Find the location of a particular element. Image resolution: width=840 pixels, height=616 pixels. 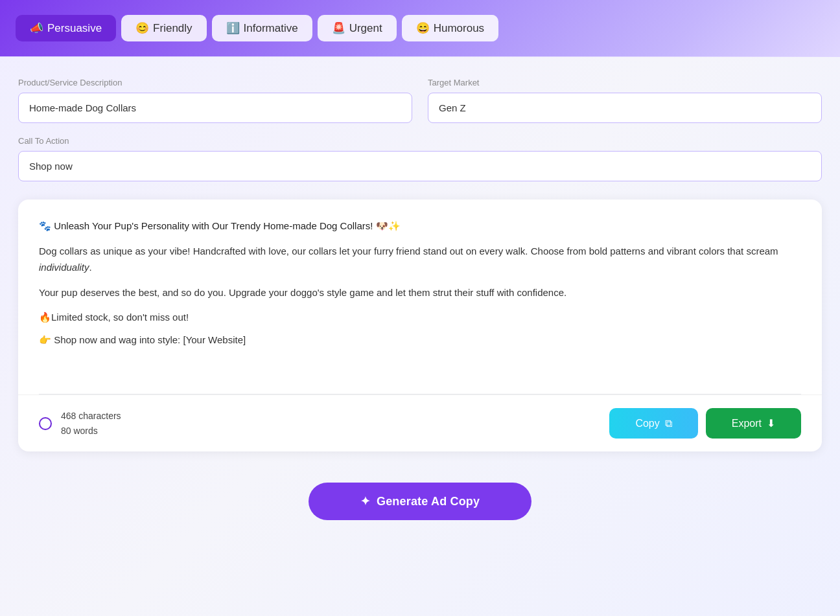

informative-label: Informative is located at coordinates (271, 29).